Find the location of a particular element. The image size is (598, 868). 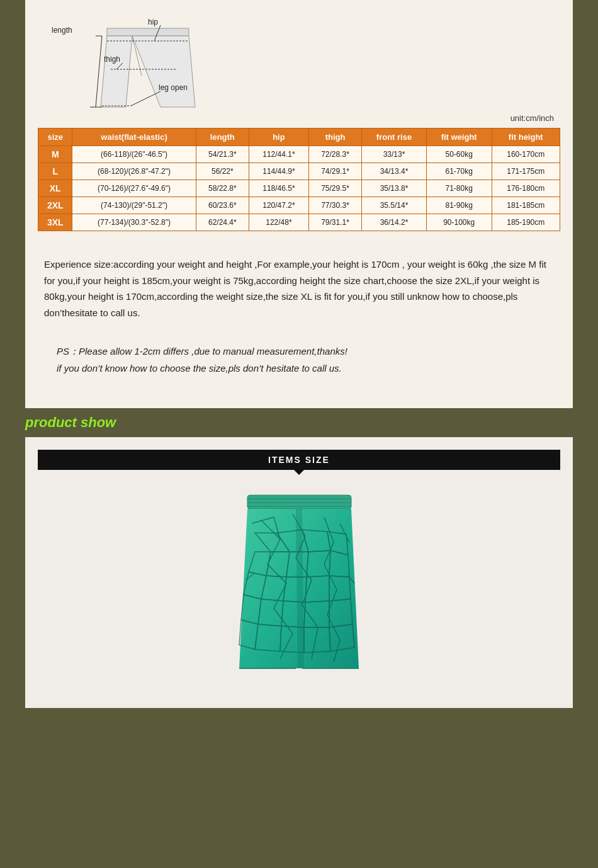

product-show-label: product show is located at coordinates (71, 423).